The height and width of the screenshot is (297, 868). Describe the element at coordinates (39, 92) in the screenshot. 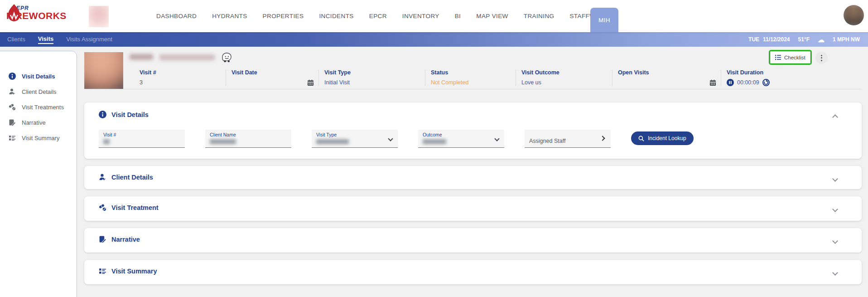

I see `sidebar-item-label: Client Details` at that location.